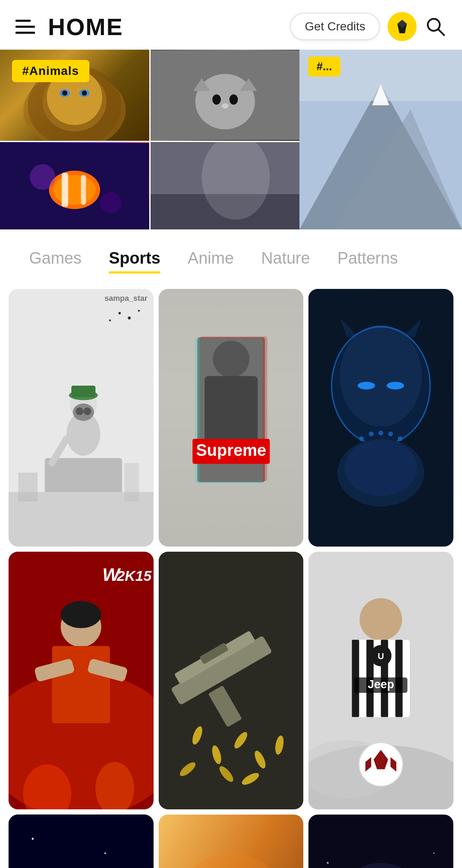 The image size is (462, 868). Describe the element at coordinates (435, 27) in the screenshot. I see `search-button` at that location.